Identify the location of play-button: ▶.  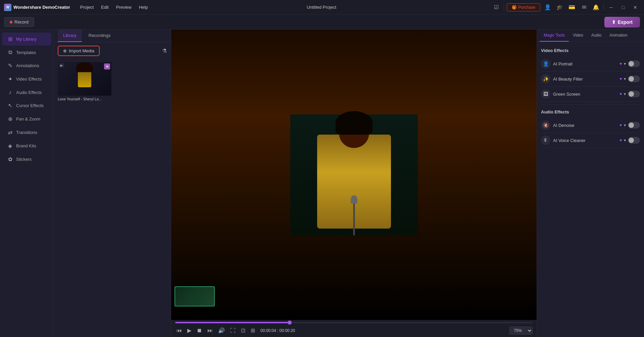
(189, 330).